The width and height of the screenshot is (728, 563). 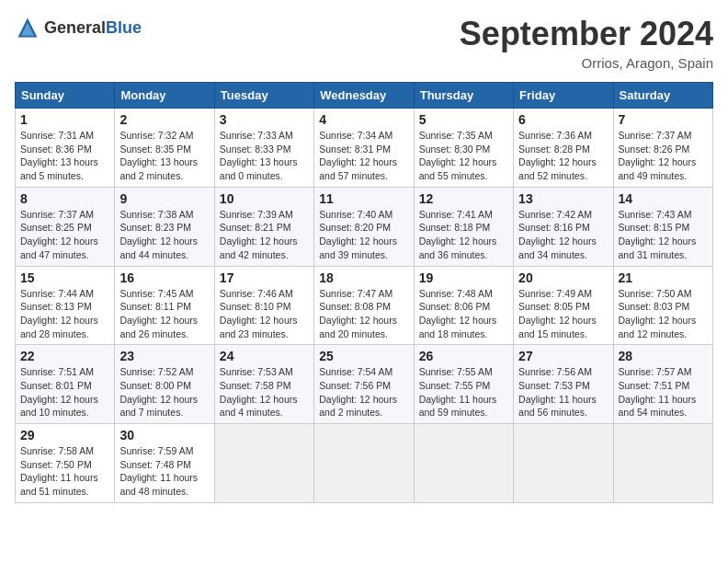 I want to click on table-row: 28Sunrise: 7:57 AMSunset: 7:51 PMDayligh…, so click(x=663, y=385).